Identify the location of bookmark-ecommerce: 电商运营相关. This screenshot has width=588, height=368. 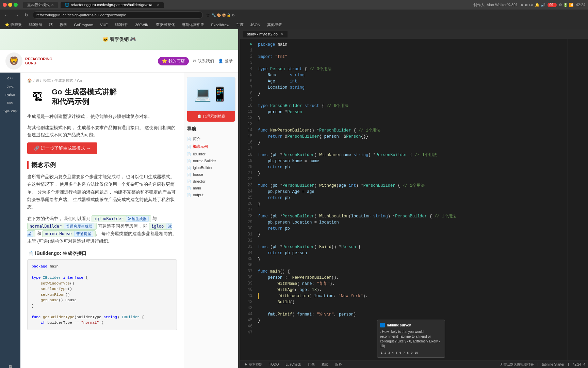
(193, 25).